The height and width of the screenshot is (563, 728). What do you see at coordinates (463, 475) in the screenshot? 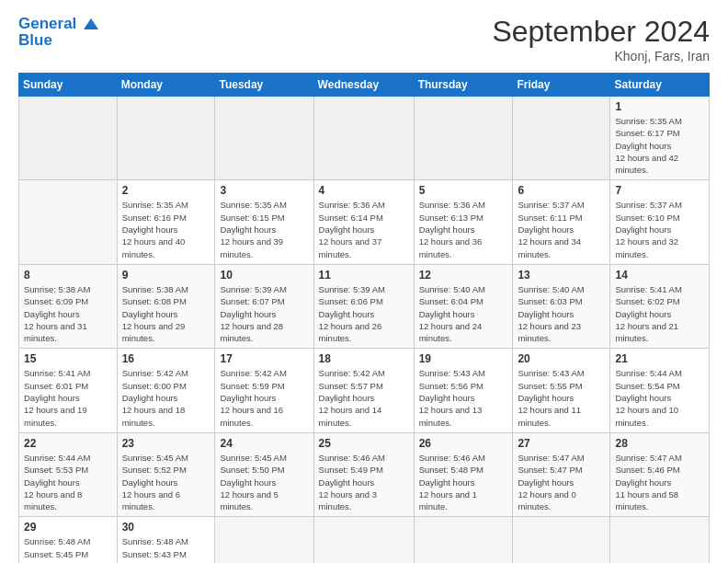
I see `calendar-cell: 26Sunrise: 5:46 AMSunset: 5:48 PMDayligh…` at bounding box center [463, 475].